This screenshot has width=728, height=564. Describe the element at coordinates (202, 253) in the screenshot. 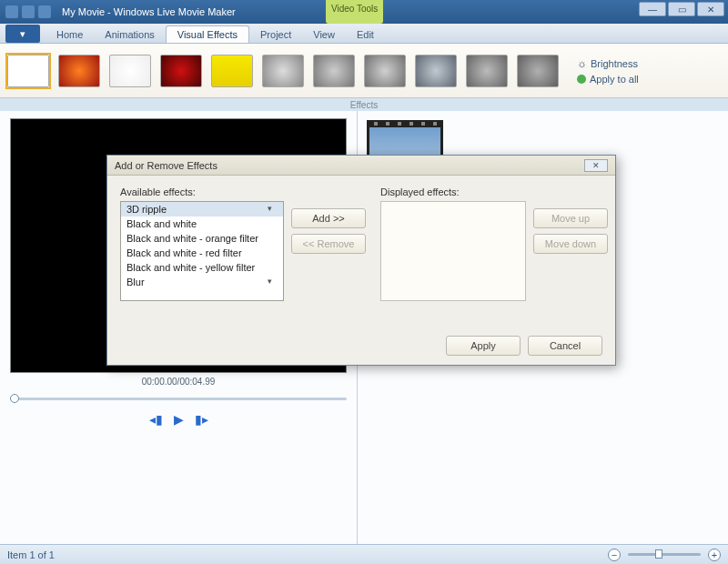

I see `list-item: Black and white - red filter` at that location.